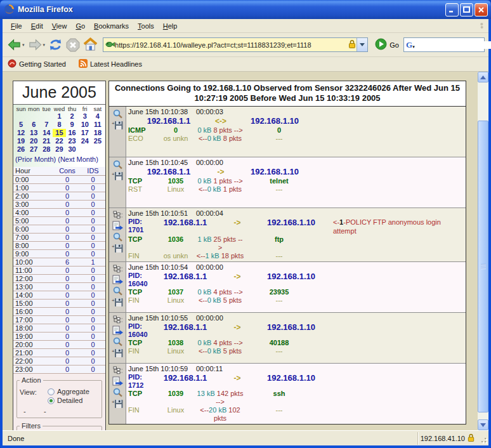  What do you see at coordinates (72, 150) in the screenshot?
I see `calendar-day-30: 30` at bounding box center [72, 150].